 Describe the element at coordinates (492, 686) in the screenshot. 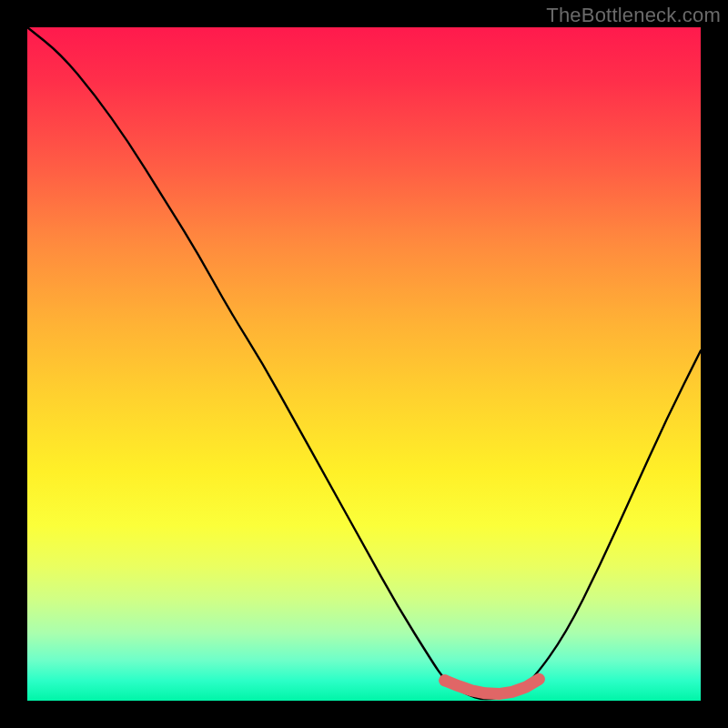

I see `optimal-range-segment` at that location.